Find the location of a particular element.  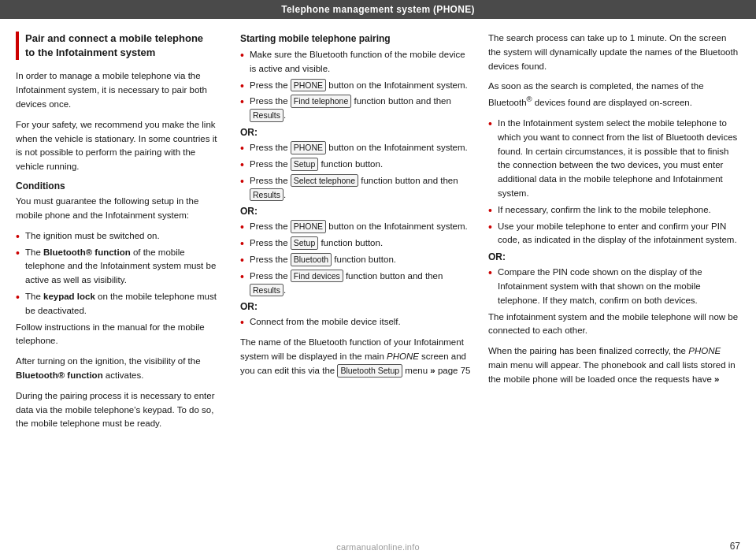

conditions-intro: You must guarantee the following setup i… is located at coordinates (120, 209).